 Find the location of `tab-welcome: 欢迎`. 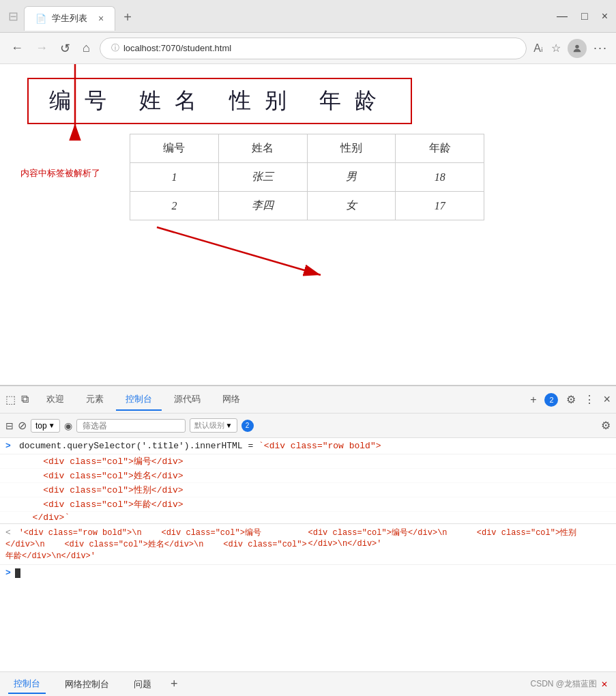

tab-welcome: 欢迎 is located at coordinates (55, 400).